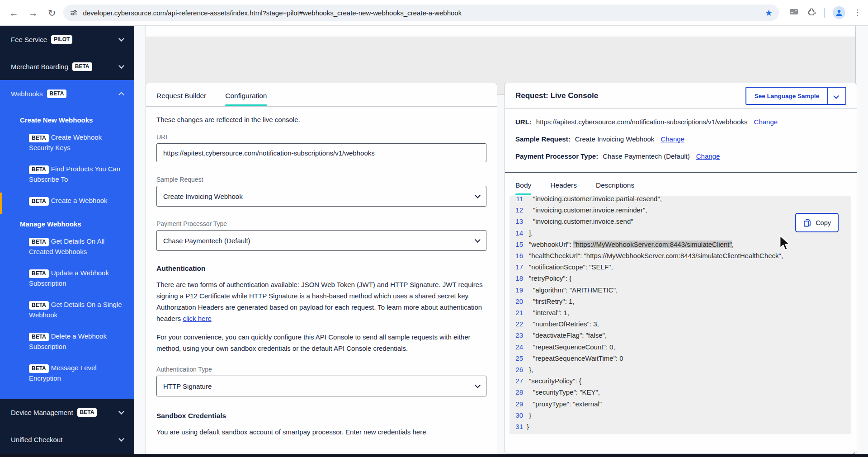 Image resolution: width=868 pixels, height=457 pixels. I want to click on sidebar-item-unified-checkout: Unified Checkout, so click(67, 439).